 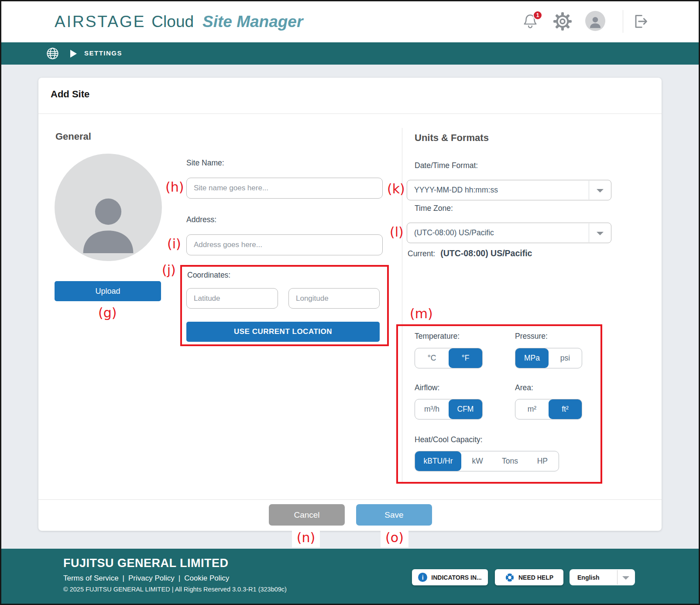 What do you see at coordinates (542, 461) in the screenshot?
I see `capacity-option-hp: HP` at bounding box center [542, 461].